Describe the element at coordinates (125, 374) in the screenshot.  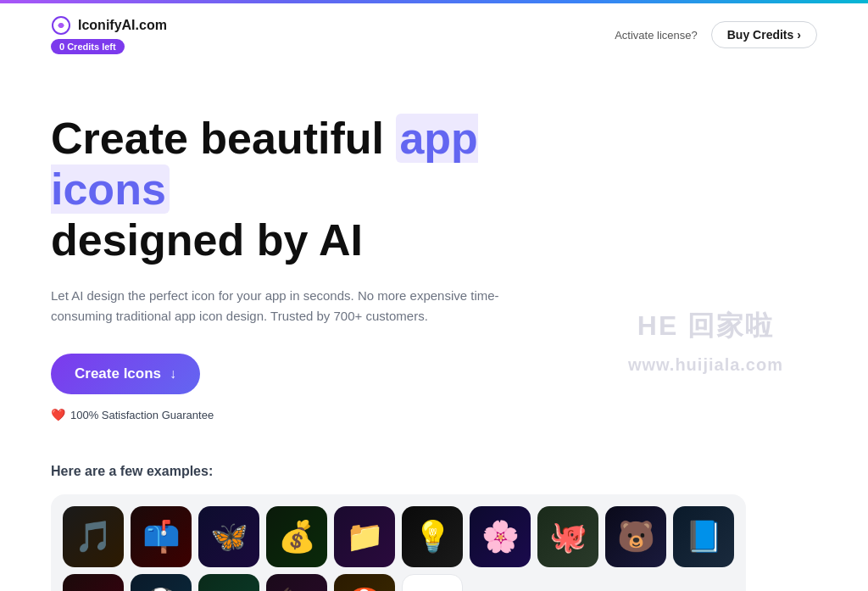
I see `create-icons-button: Create Icons ↓` at that location.